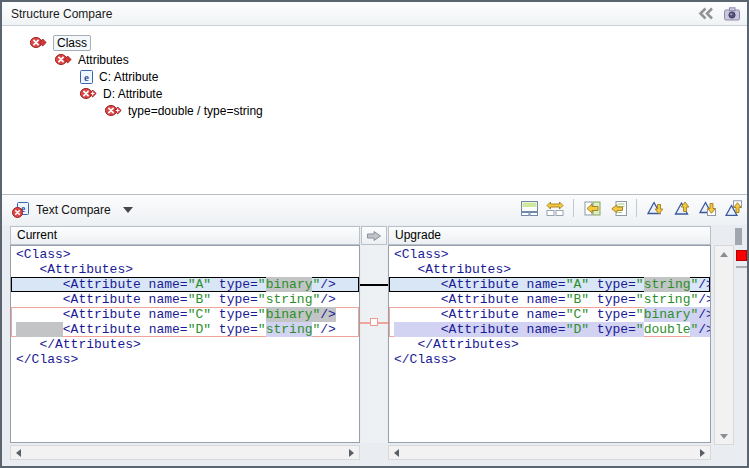 The width and height of the screenshot is (749, 468). What do you see at coordinates (37, 235) in the screenshot?
I see `left-pane-title: Current` at bounding box center [37, 235].